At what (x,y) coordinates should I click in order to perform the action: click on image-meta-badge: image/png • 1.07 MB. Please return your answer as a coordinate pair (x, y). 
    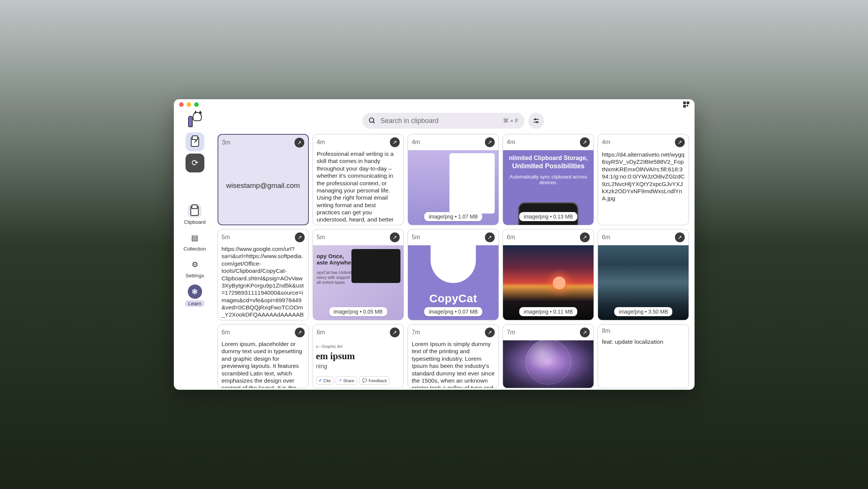
    Looking at the image, I should click on (453, 217).